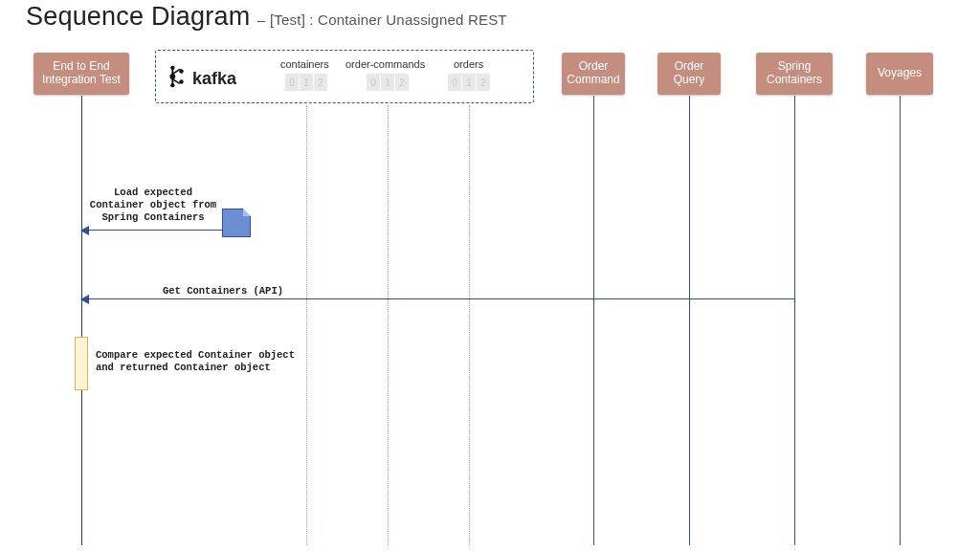 Image resolution: width=980 pixels, height=551 pixels. What do you see at coordinates (153, 205) in the screenshot?
I see `message-load-expected: Load expected Container object from Spri…` at bounding box center [153, 205].